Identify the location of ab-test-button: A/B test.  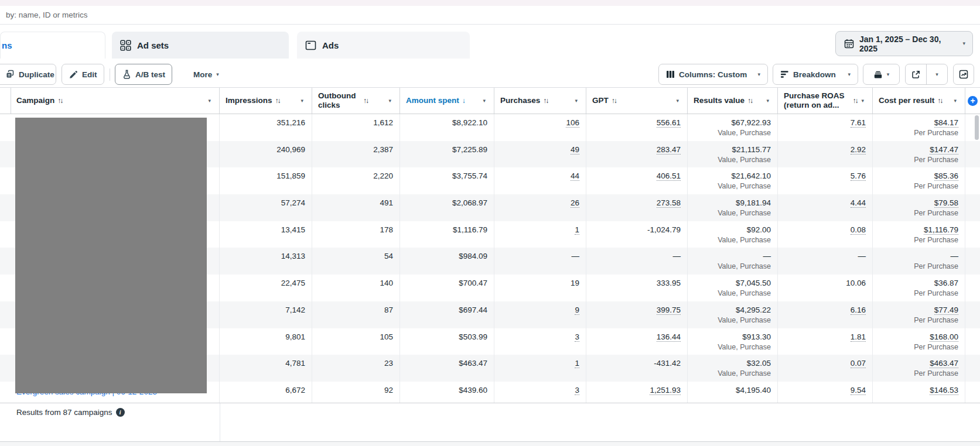
(144, 74).